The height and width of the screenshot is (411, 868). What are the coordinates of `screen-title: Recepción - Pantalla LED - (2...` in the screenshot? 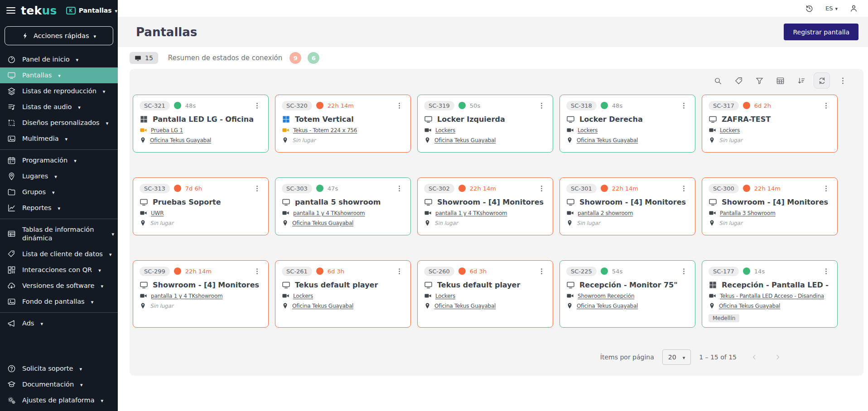 It's located at (776, 285).